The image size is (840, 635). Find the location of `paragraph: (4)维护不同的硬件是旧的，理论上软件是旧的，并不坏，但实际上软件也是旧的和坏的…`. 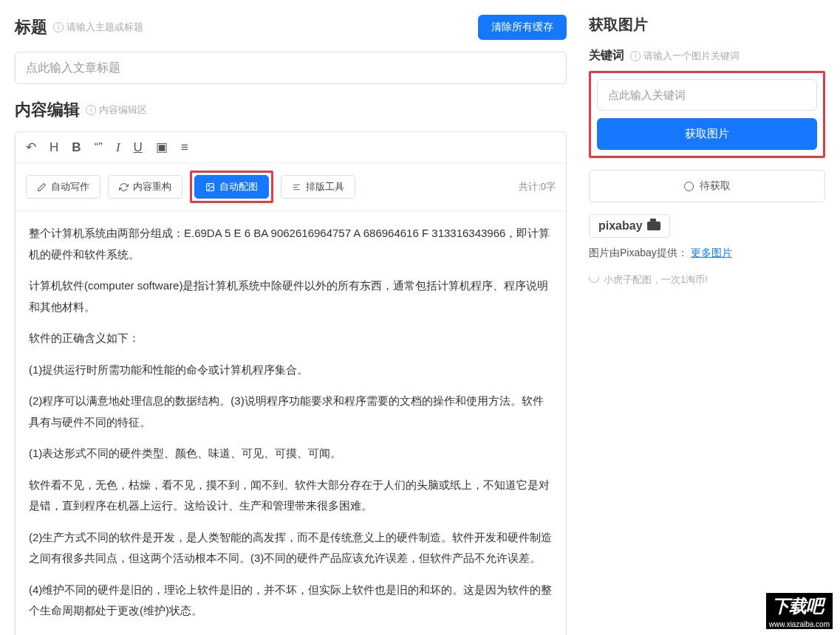

paragraph: (4)维护不同的硬件是旧的，理论上软件是旧的，并不坏，但实际上软件也是旧的和坏的… is located at coordinates (291, 601).